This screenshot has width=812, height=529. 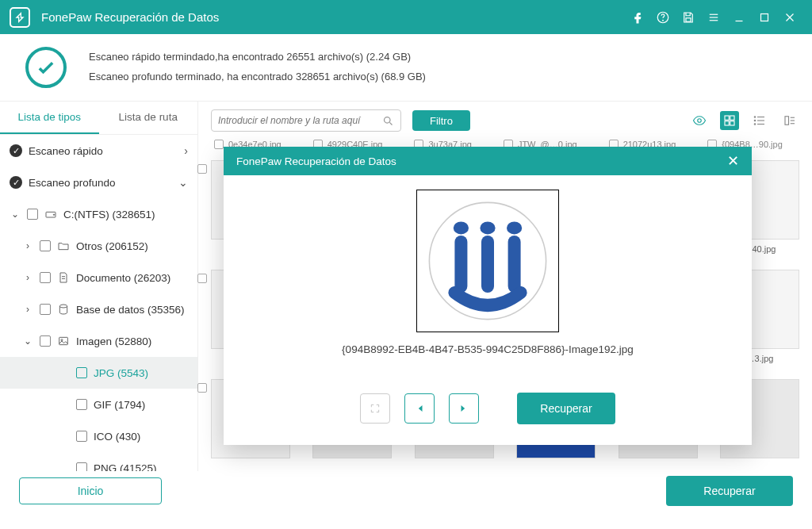 I want to click on facebook-icon, so click(x=638, y=17).